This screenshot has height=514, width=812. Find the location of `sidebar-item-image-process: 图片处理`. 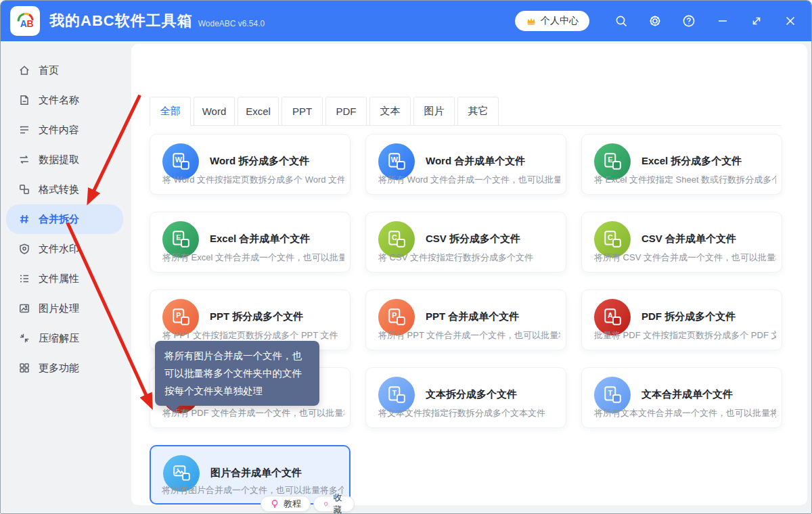

sidebar-item-image-process: 图片处理 is located at coordinates (66, 308).